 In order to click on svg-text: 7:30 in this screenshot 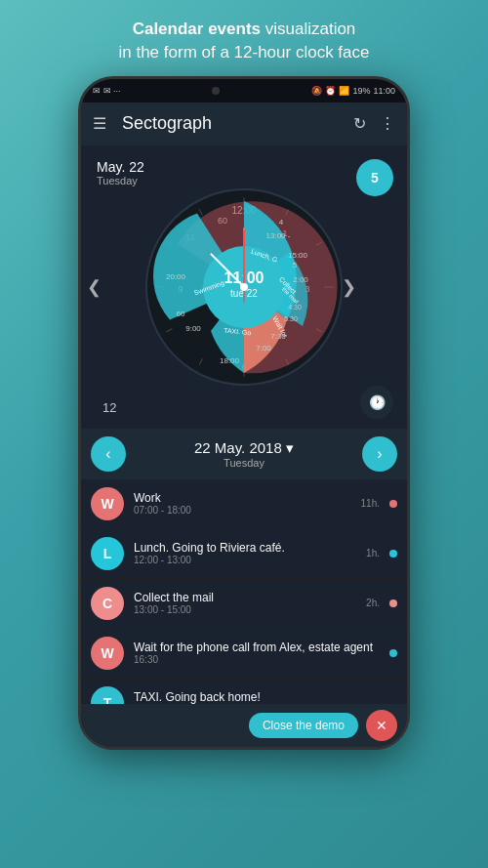, I will do `click(278, 336)`.